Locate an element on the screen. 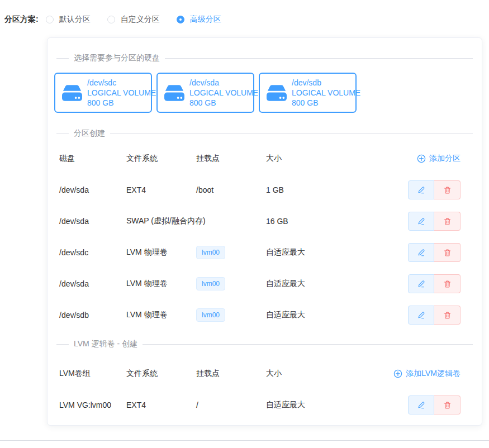  partition-section-title-text: 分区创建 is located at coordinates (89, 134).